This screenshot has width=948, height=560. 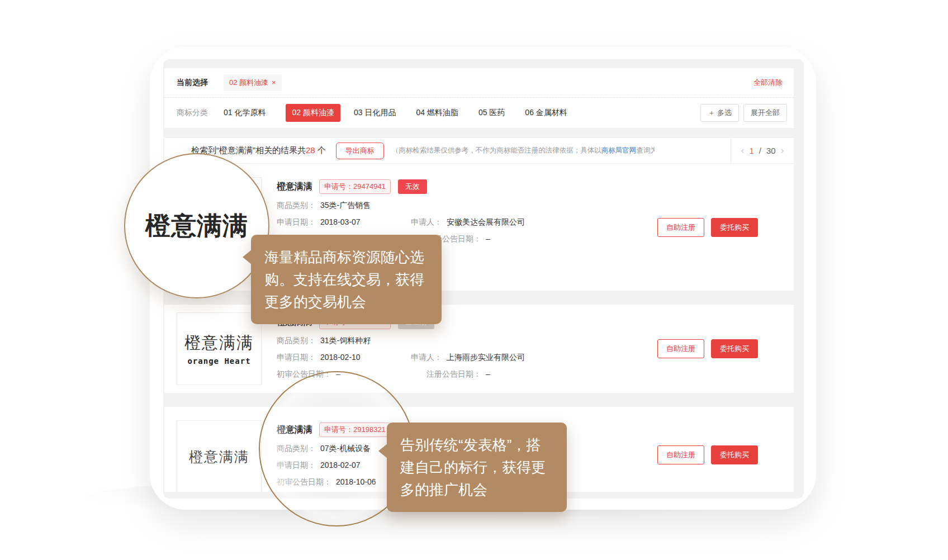 I want to click on next-page-icon: ›, so click(x=783, y=151).